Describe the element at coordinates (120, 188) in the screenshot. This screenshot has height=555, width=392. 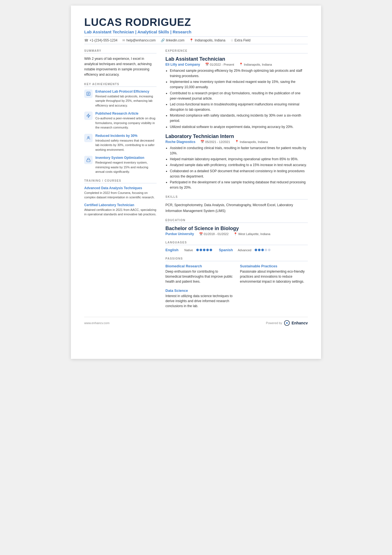
I see `training-title-1: Advanced Data Analysis Techniques` at that location.